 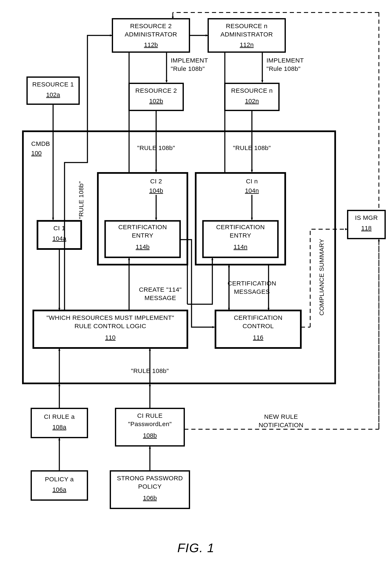 I want to click on cert-entry-b-box: CERTIFICATION ENTRY 114b, so click(x=143, y=239).